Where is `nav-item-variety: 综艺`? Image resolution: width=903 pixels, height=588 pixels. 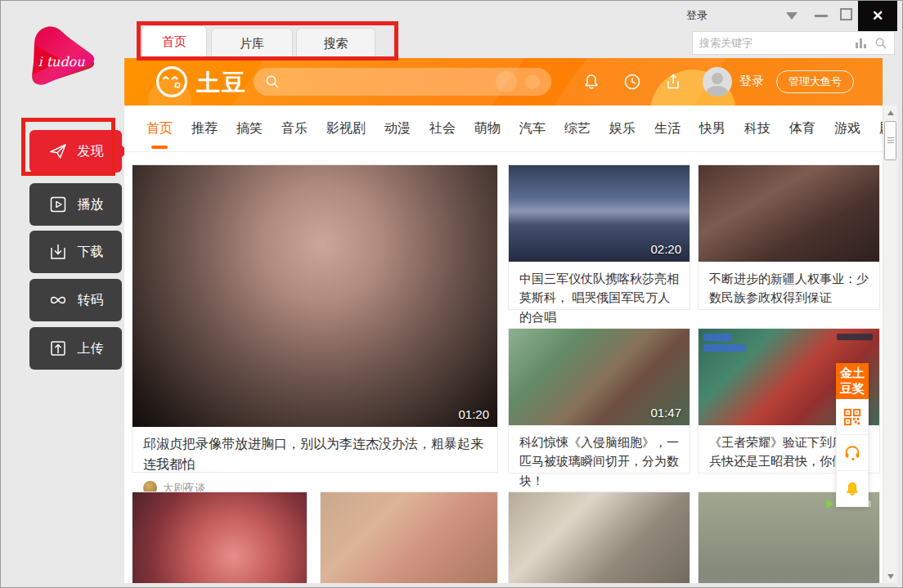 nav-item-variety: 综艺 is located at coordinates (577, 129).